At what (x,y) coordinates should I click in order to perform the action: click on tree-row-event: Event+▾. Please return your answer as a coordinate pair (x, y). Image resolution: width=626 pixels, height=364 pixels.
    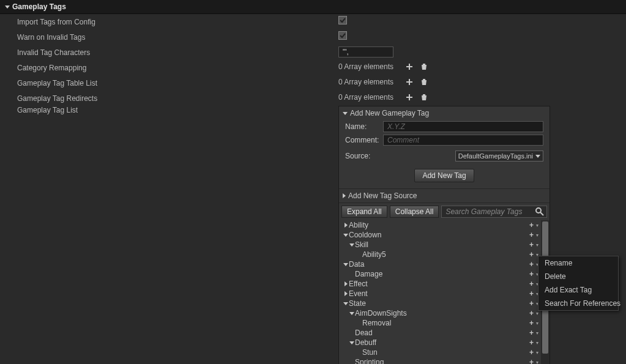
    Looking at the image, I should click on (440, 294).